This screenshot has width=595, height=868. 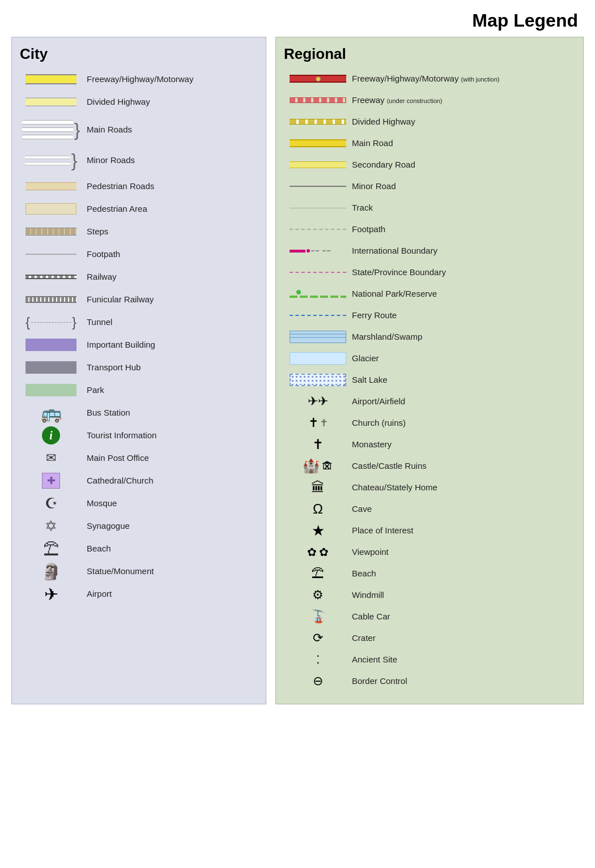 What do you see at coordinates (318, 229) in the screenshot?
I see `r-footpath-icon` at bounding box center [318, 229].